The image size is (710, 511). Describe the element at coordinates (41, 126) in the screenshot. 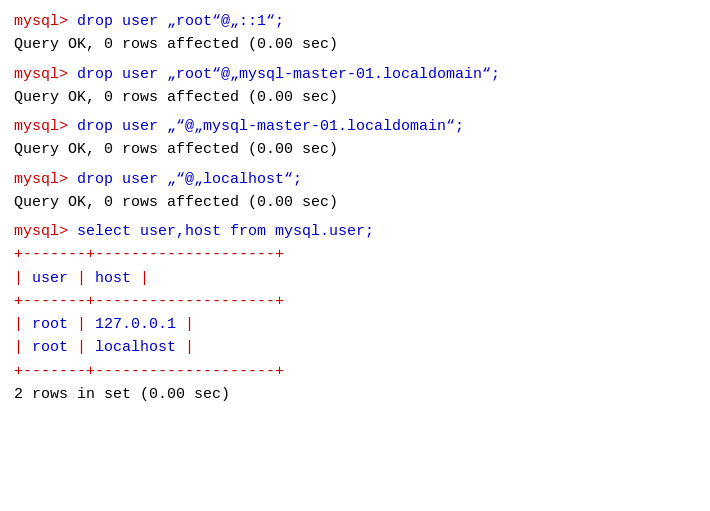

I see `prompt-3: mysql>` at that location.